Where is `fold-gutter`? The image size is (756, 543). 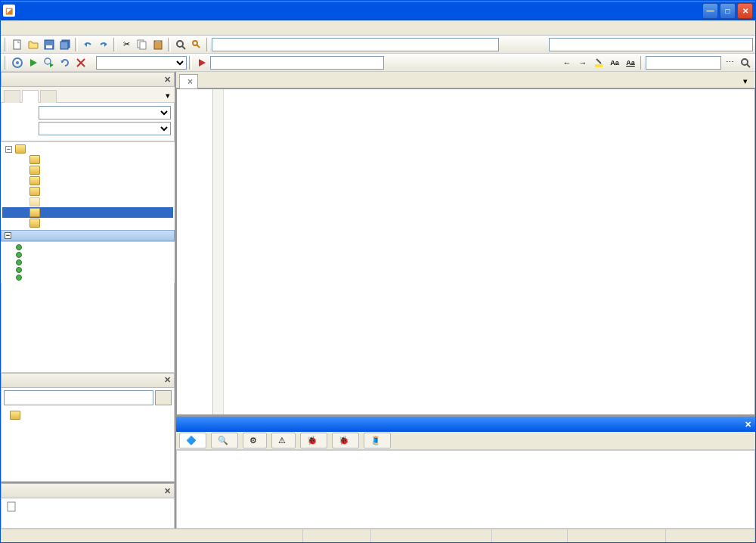
fold-gutter is located at coordinates (218, 252).